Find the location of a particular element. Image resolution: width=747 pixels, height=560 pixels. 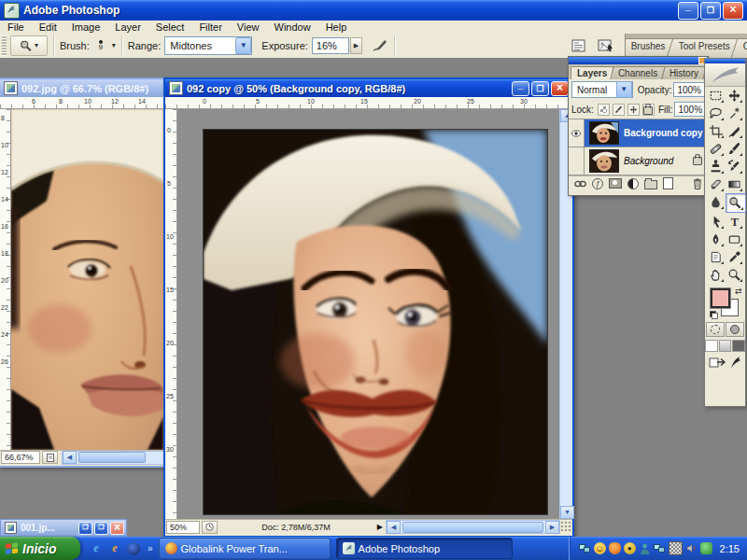

range-select: Midtones ▼ is located at coordinates (208, 46).